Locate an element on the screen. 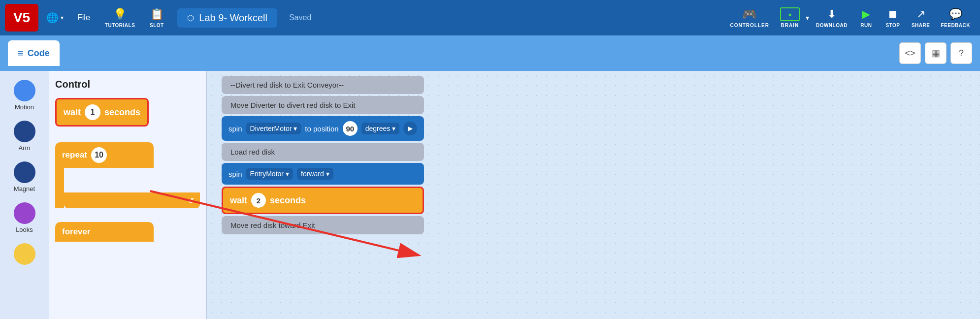  code-tab-label: Code is located at coordinates (38, 53).